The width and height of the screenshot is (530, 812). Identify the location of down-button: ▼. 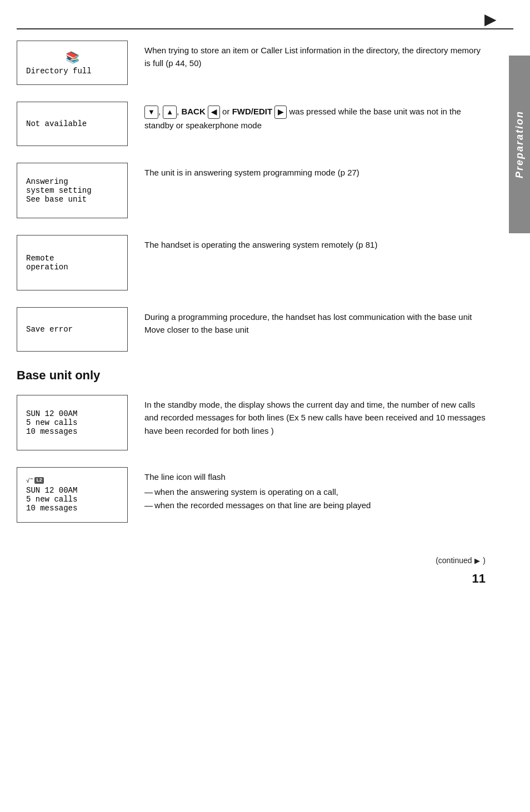
(151, 112).